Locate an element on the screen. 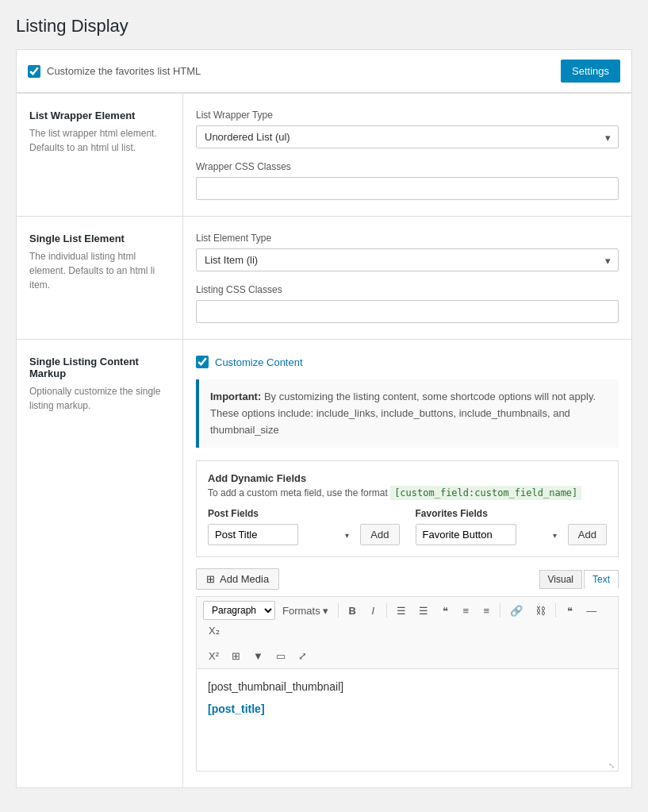  ul-button: ☰ is located at coordinates (401, 611).